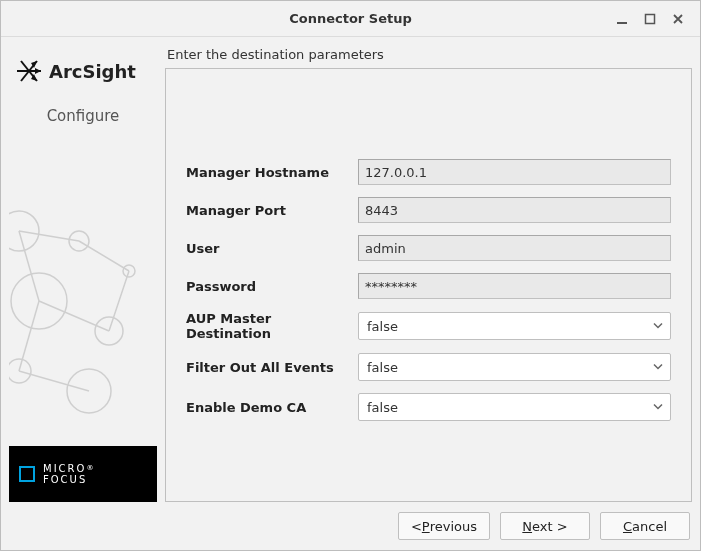 The image size is (701, 551). What do you see at coordinates (650, 19) in the screenshot?
I see `maximize-icon` at bounding box center [650, 19].